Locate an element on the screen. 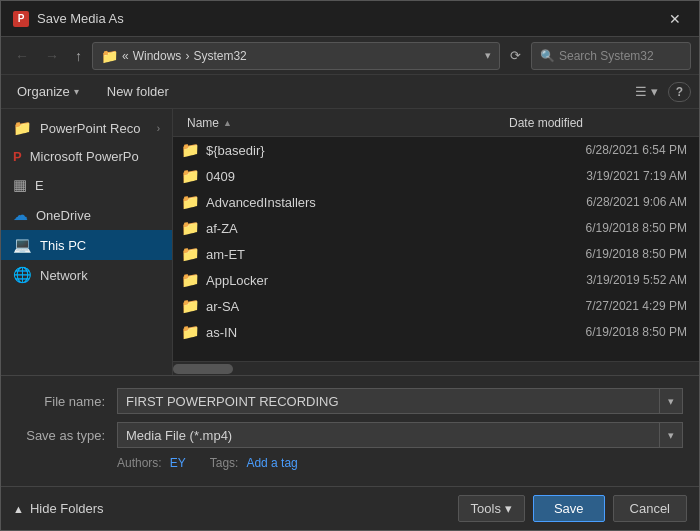 The height and width of the screenshot is (531, 700). filename-label: File name: is located at coordinates (67, 402).